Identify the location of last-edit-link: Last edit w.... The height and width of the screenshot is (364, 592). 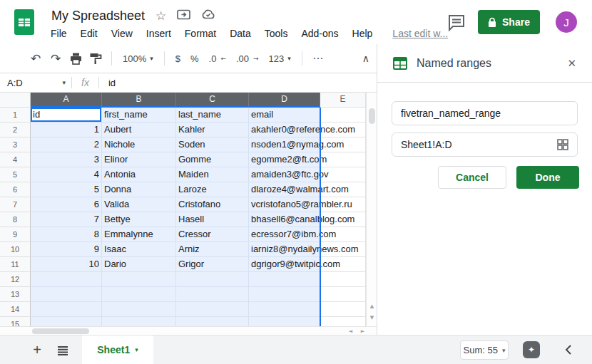
(420, 33).